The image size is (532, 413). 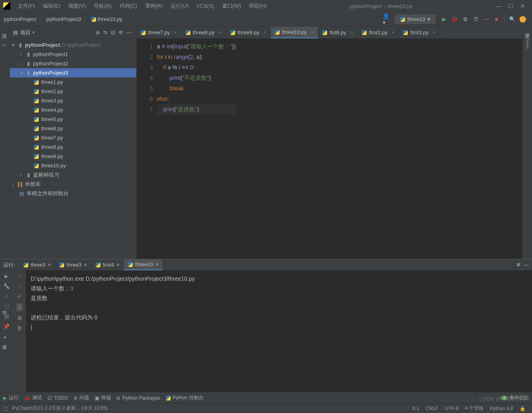 I want to click on update-available-icon, so click(x=523, y=19).